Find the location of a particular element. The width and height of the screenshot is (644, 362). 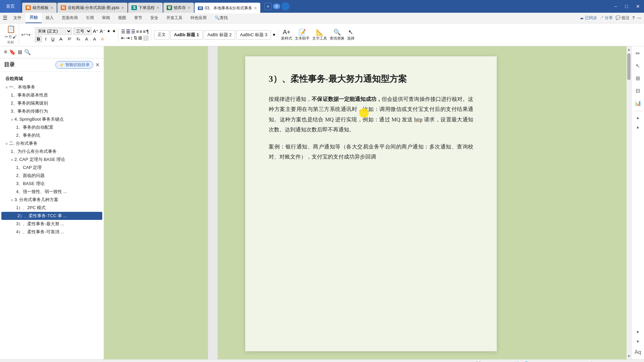

text-tool-button: 📐 文字工具 is located at coordinates (320, 35).